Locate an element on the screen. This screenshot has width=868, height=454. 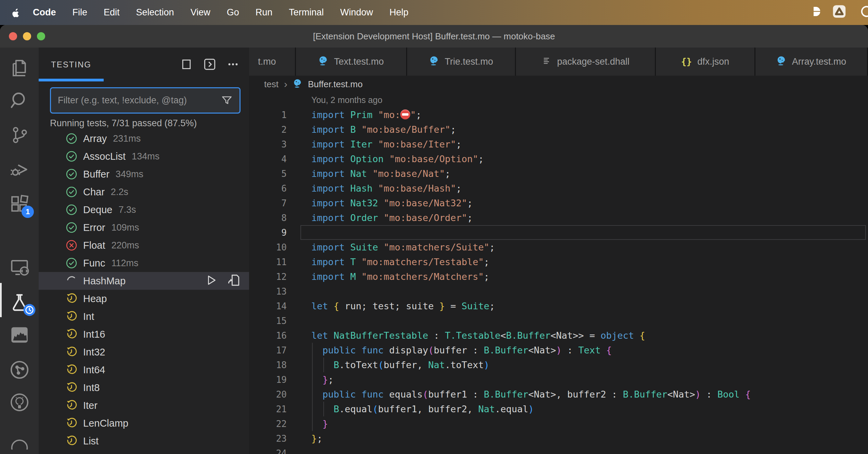
square-icon is located at coordinates (186, 64).